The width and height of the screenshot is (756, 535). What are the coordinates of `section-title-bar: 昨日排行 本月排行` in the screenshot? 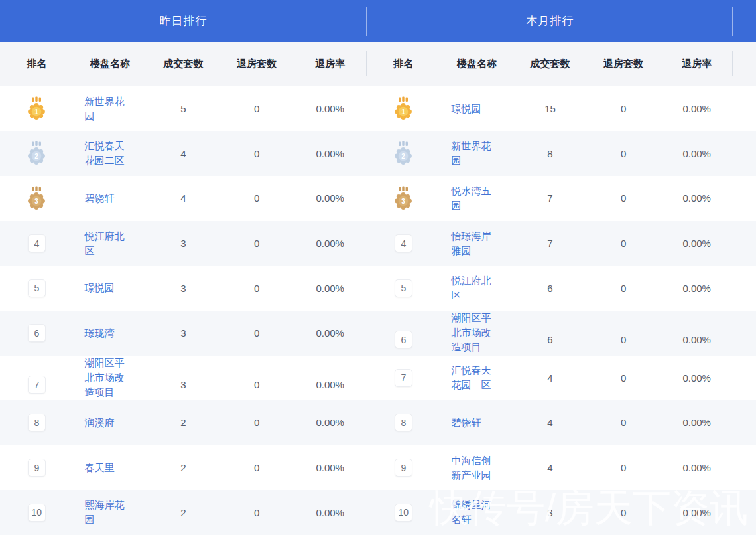 It's located at (378, 21).